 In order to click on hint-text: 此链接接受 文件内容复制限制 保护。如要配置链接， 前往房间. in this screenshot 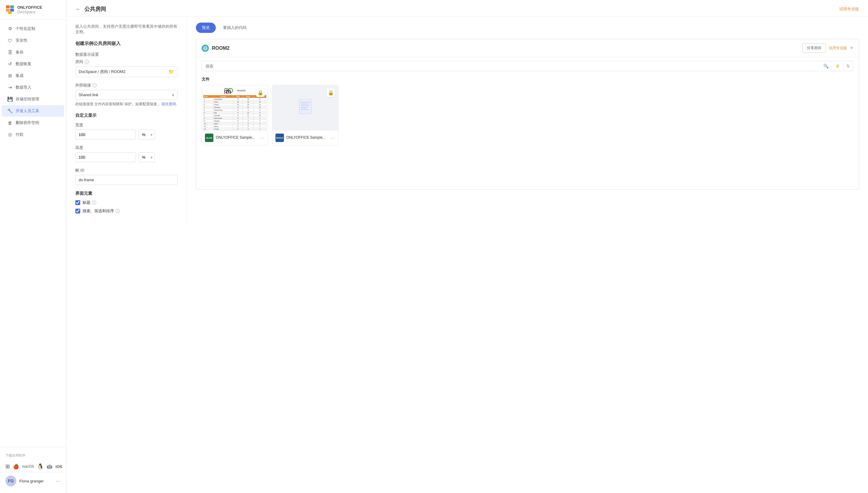, I will do `click(127, 104)`.